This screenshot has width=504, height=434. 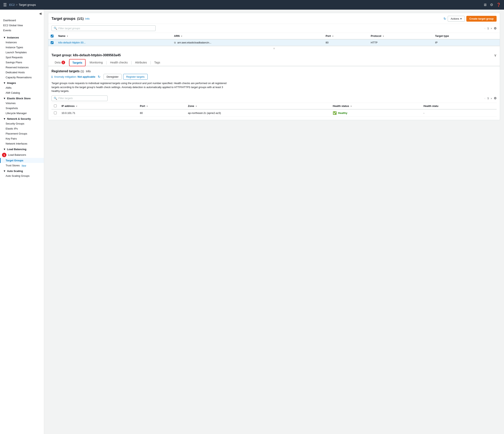 I want to click on detail-next-arrow: ›, so click(x=491, y=98).